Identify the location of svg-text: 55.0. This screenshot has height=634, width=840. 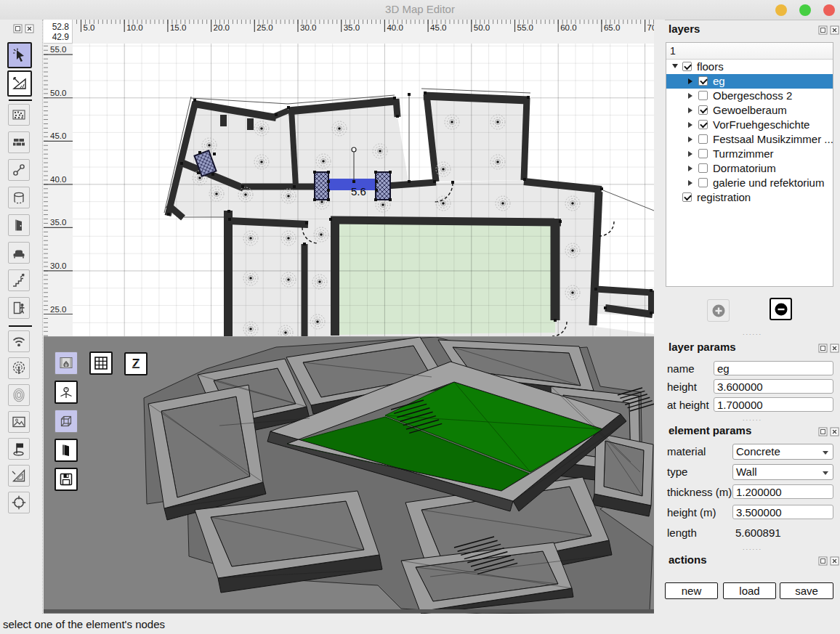
(58, 49).